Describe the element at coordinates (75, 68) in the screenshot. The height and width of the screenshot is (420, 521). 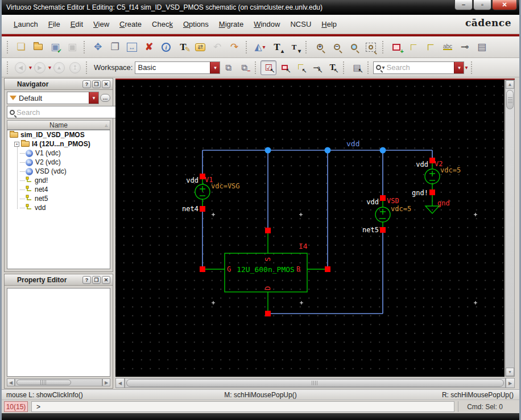
I see `top-hierarchy-button: ↥` at that location.